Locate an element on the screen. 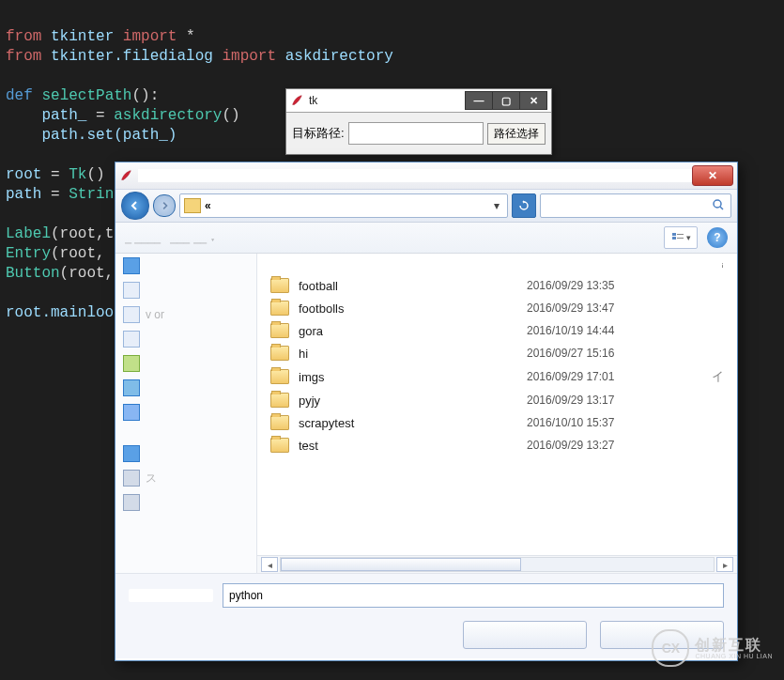 The height and width of the screenshot is (680, 784). toolbar-text-2: ⎯⎯⎯ ⎯⎯ ▾ is located at coordinates (193, 238).